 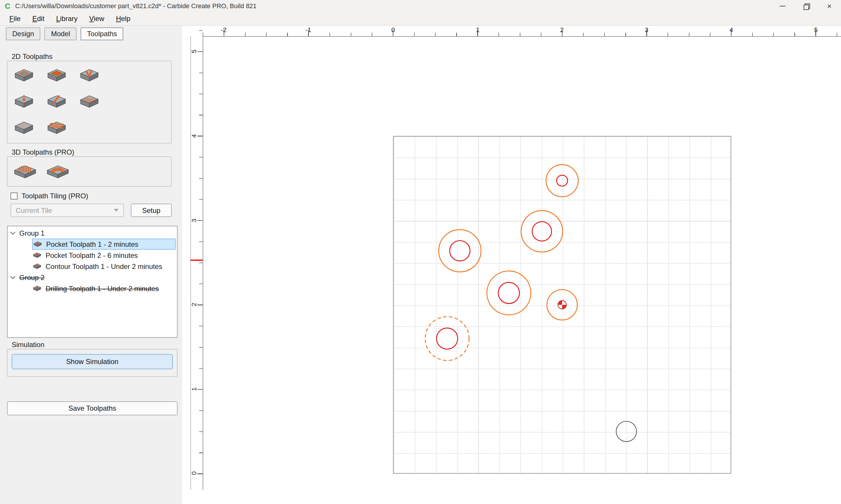 I want to click on group-3d-toolpaths, so click(x=89, y=172).